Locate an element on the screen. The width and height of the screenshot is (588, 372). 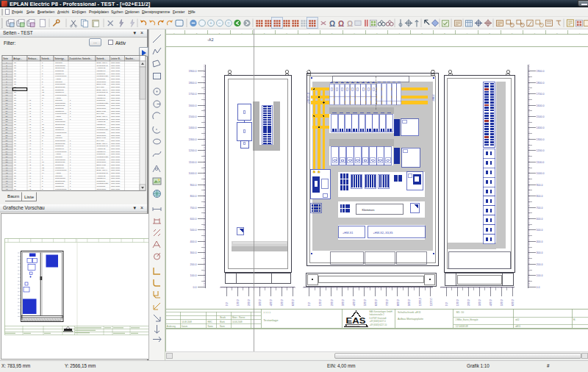
svg-text: 14.08.2008 is located at coordinates (187, 322).